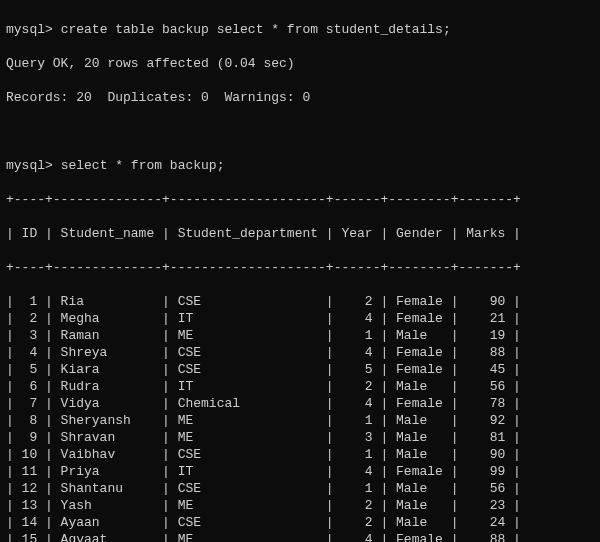  I want to click on table-row: | 7 | Vidya | Chemical | 4 | Female | 78…, so click(300, 404).